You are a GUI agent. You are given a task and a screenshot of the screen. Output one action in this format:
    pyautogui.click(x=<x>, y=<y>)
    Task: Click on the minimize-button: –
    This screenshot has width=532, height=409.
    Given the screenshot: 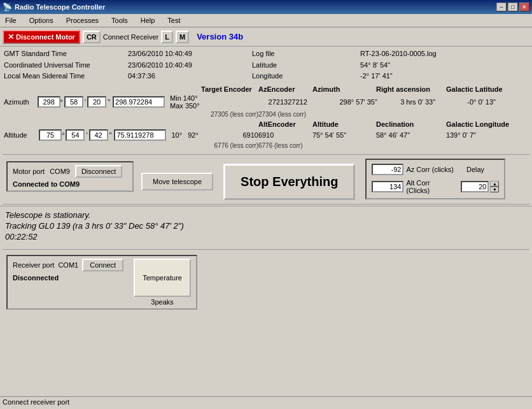 What is the action you would take?
    pyautogui.click(x=501, y=7)
    